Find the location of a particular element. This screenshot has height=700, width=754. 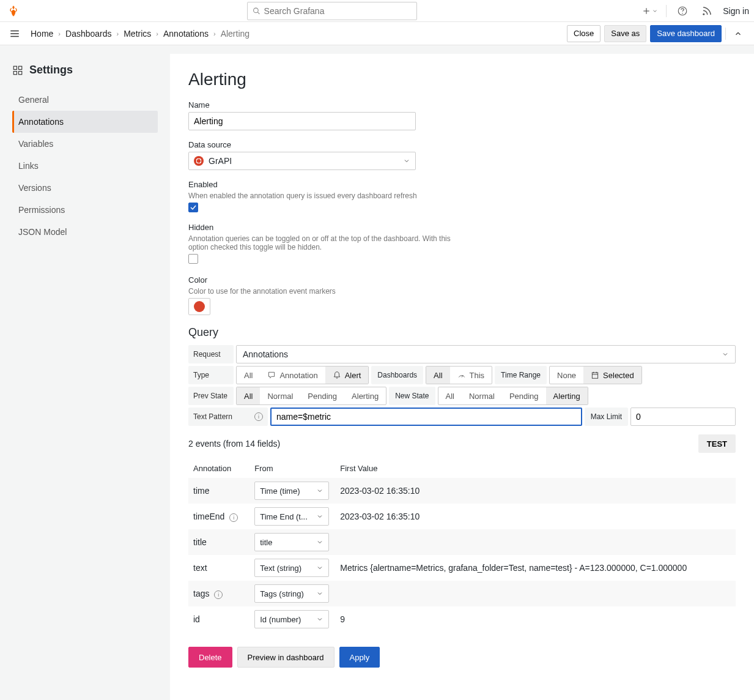

cell-annotation: tags i is located at coordinates (219, 594).